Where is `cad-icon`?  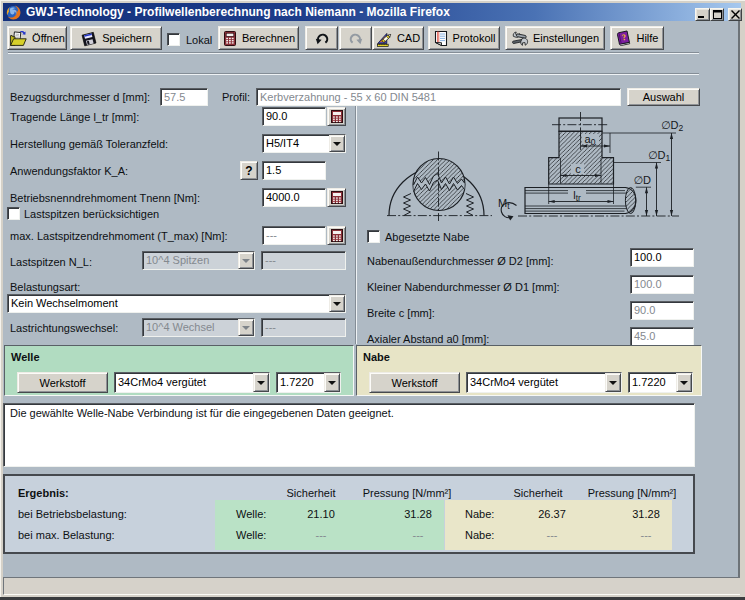 cad-icon is located at coordinates (384, 38).